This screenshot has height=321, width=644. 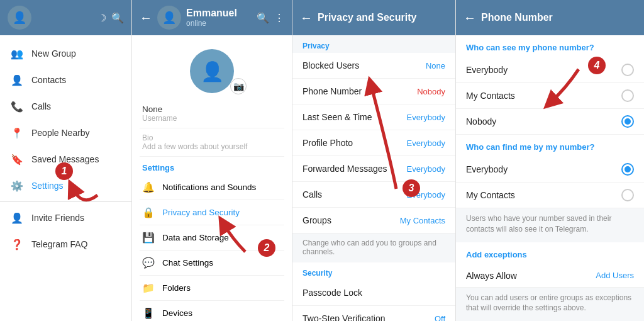 I want to click on lastseen-value: Everybody, so click(x=426, y=117).